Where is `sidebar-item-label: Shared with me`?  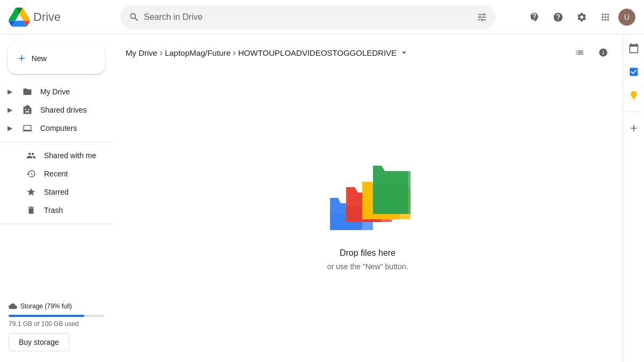 sidebar-item-label: Shared with me is located at coordinates (70, 156).